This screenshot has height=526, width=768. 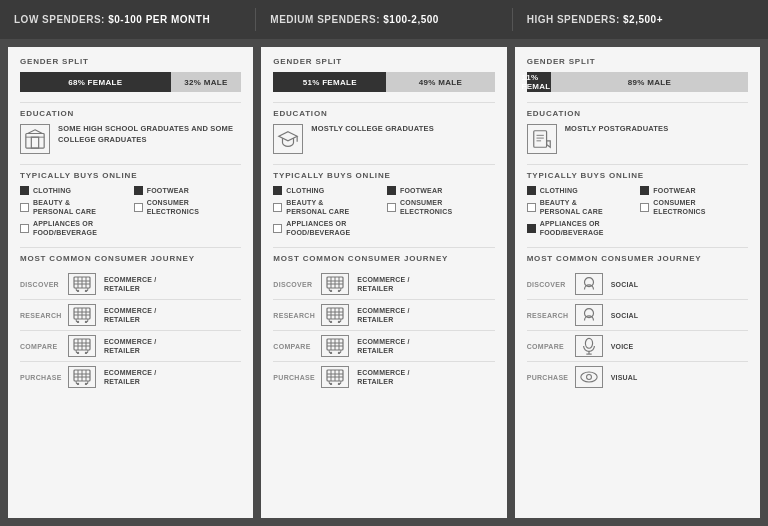 What do you see at coordinates (188, 207) in the screenshot?
I see `buy-item-low-3: CONSUMERELECTRONICS` at bounding box center [188, 207].